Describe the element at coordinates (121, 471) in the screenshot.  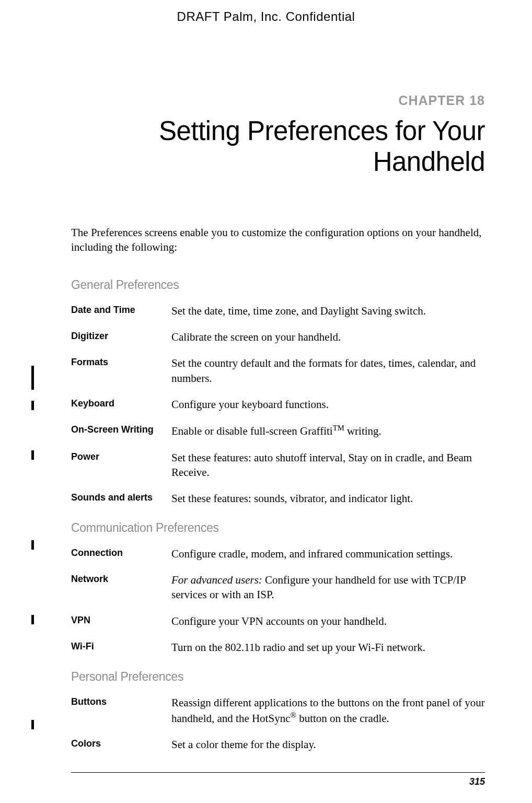
I see `term-power: Power` at that location.